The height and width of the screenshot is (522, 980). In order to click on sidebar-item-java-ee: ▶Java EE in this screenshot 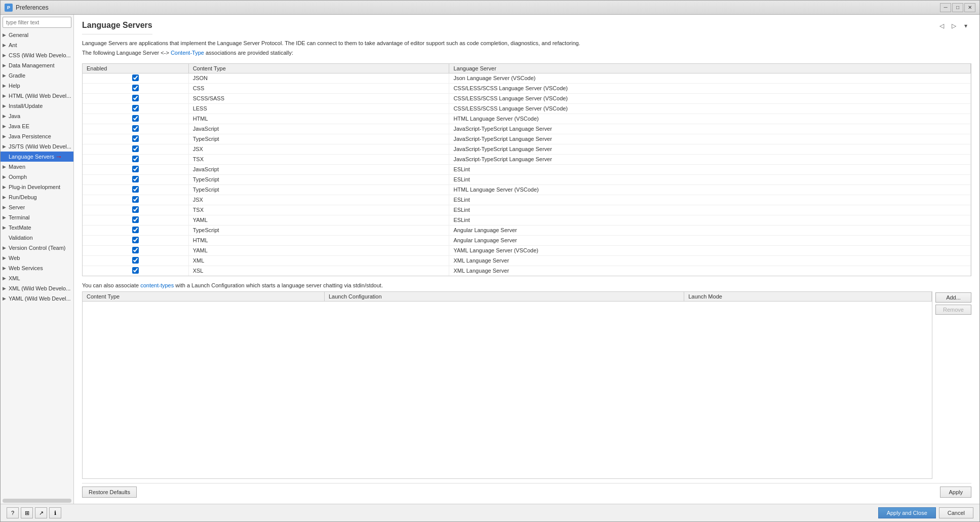, I will do `click(37, 126)`.